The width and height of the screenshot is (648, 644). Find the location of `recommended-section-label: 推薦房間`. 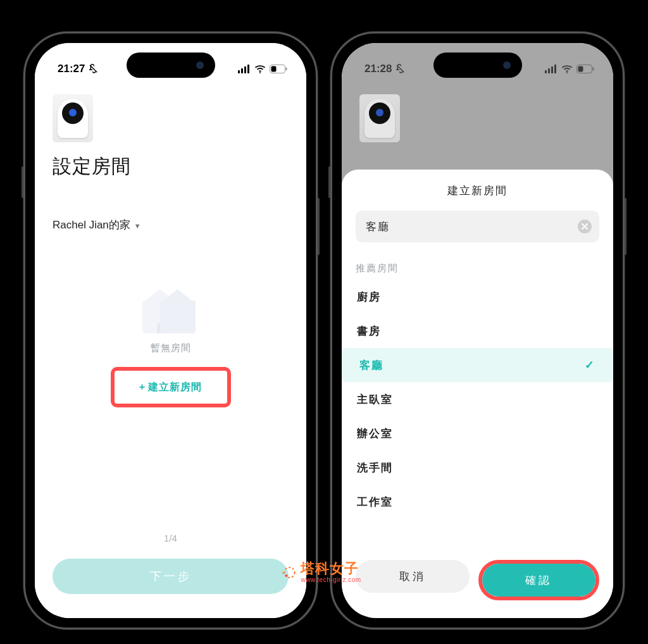

recommended-section-label: 推薦房間 is located at coordinates (477, 268).